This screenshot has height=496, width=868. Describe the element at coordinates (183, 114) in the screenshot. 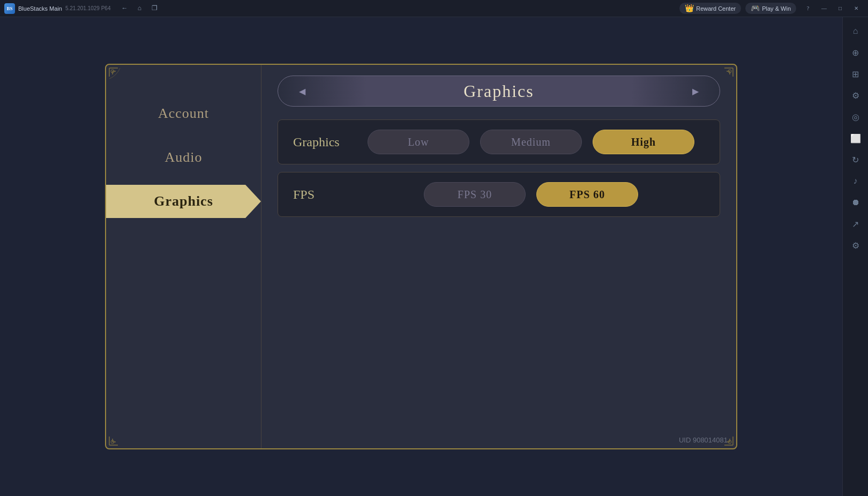

I see `nav-item-account: Account` at that location.